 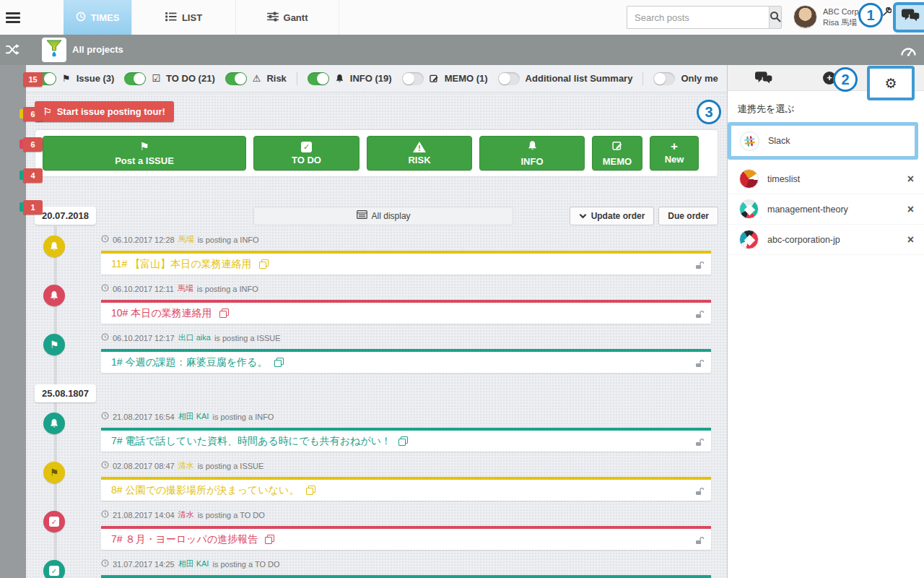 What do you see at coordinates (185, 540) in the screenshot?
I see `post-title-link: 7# ８月・ヨーロッパの進捗報告` at bounding box center [185, 540].